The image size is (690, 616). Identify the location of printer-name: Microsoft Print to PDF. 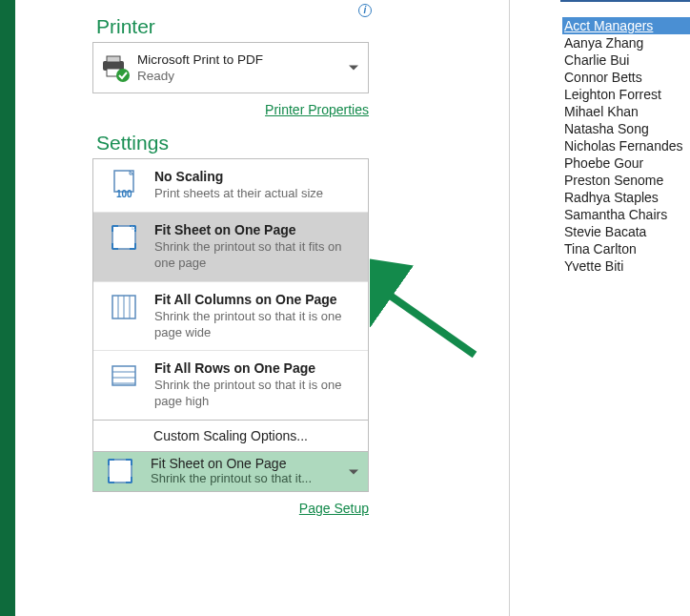
(200, 59).